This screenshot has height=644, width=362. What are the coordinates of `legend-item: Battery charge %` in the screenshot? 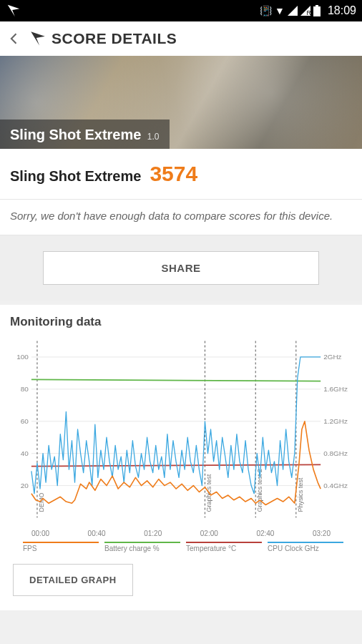 It's located at (142, 547).